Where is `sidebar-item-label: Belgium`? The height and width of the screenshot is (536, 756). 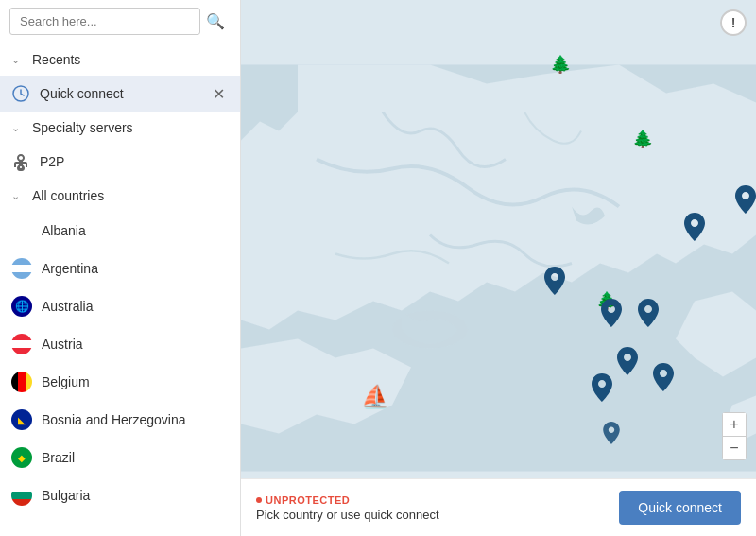
sidebar-item-label: Belgium is located at coordinates (135, 382).